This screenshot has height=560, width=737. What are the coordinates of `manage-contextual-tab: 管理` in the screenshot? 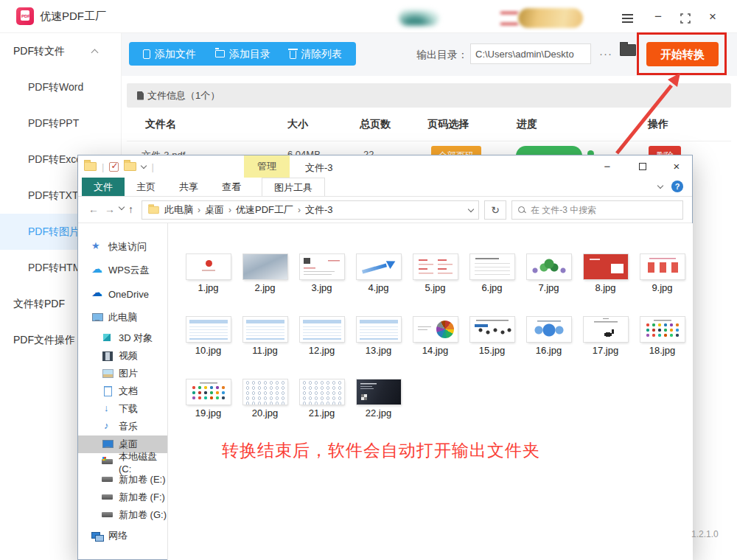 It's located at (267, 167).